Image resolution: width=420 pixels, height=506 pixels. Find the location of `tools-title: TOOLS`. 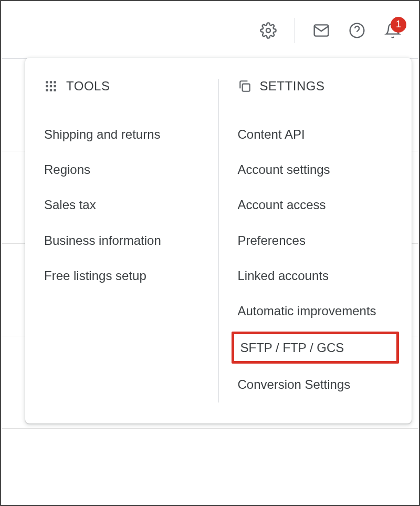

tools-title: TOOLS is located at coordinates (88, 86).